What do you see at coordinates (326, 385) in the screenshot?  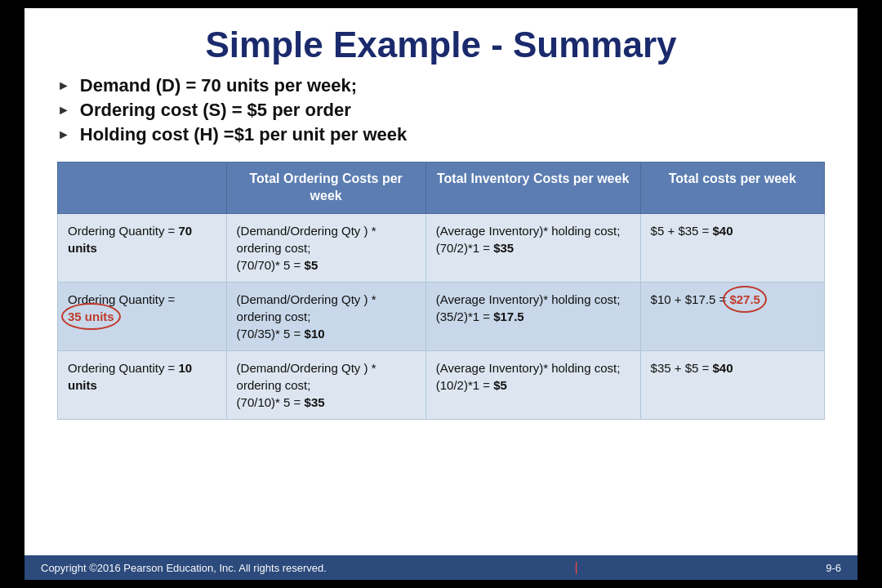 I see `row3-col2: (Demand/Ordering Qty ) * ordering cost;(…` at bounding box center [326, 385].